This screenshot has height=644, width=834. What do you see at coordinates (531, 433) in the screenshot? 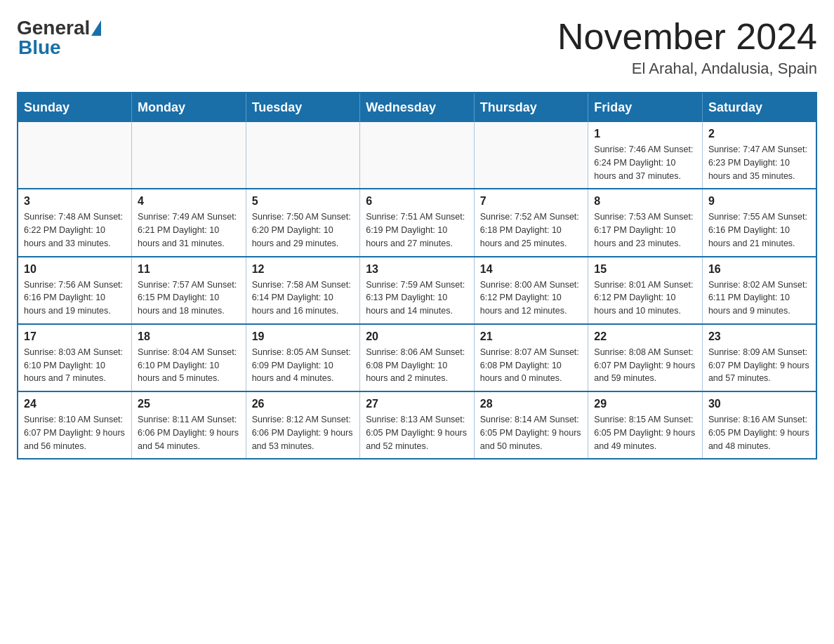
I see `day-info: Sunrise: 8:14 AM Sunset: 6:05 PM Dayligh…` at bounding box center [531, 433].